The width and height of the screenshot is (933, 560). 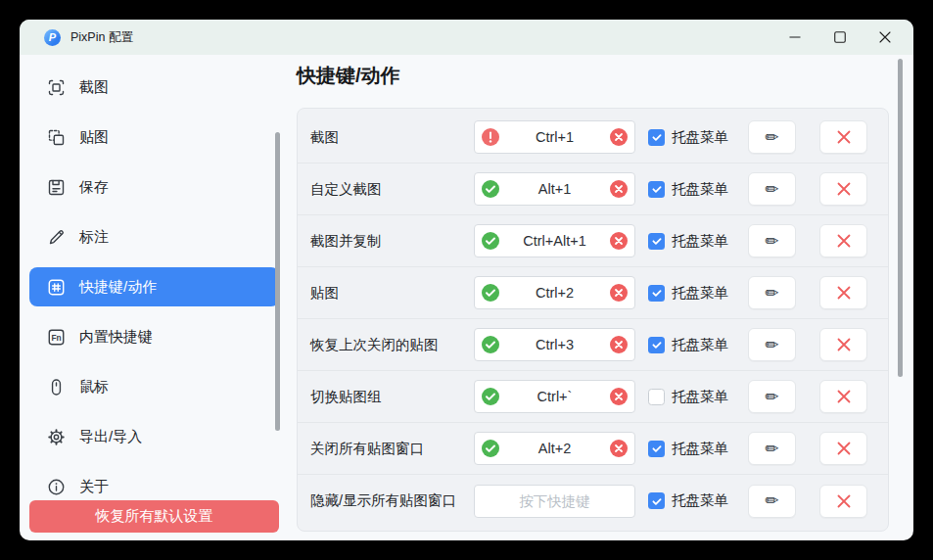 What do you see at coordinates (155, 237) in the screenshot?
I see `sidebar-item-annotate: 标注` at bounding box center [155, 237].